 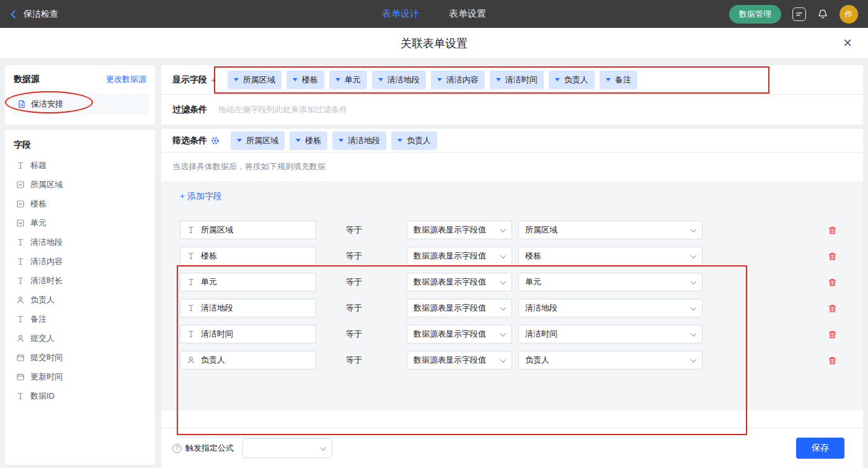 What do you see at coordinates (177, 449) in the screenshot?
I see `help-icon: ?` at bounding box center [177, 449].